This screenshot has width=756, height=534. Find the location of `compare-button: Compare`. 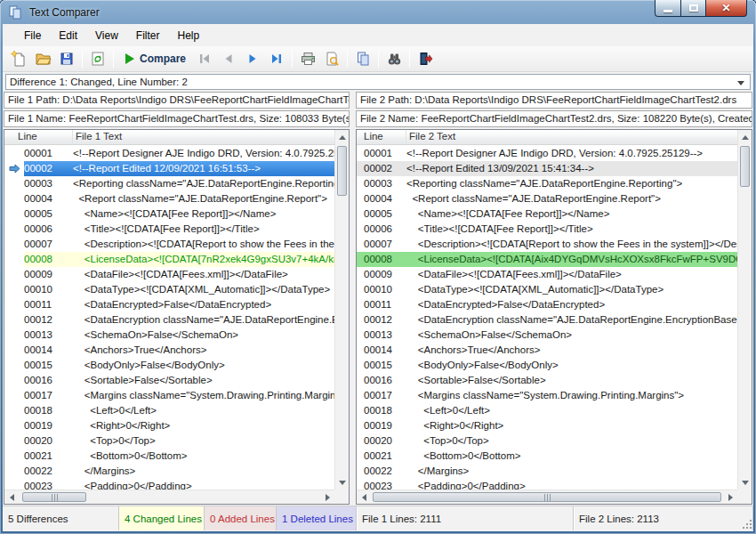

compare-button: Compare is located at coordinates (155, 59).